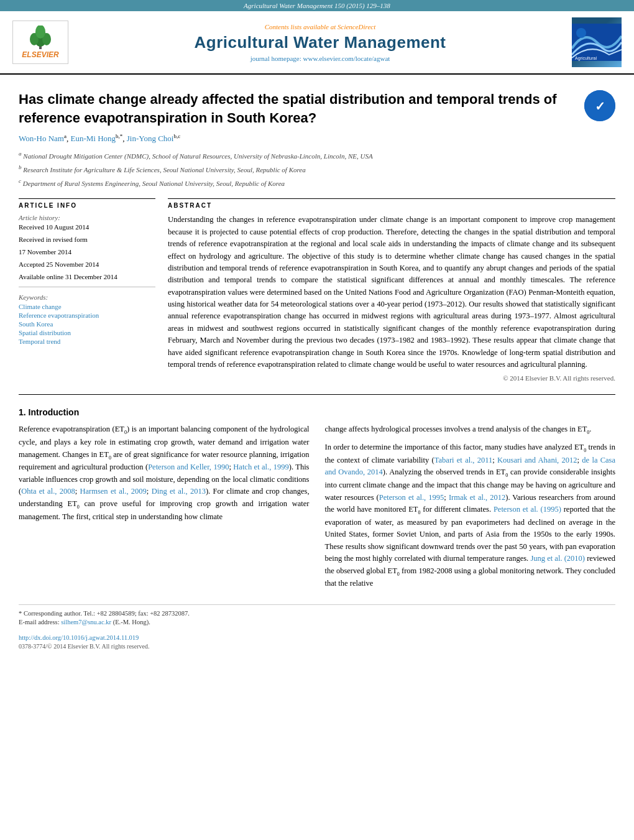 The height and width of the screenshot is (840, 634). What do you see at coordinates (39, 622) in the screenshot?
I see `email-label: E-mail address:` at bounding box center [39, 622].